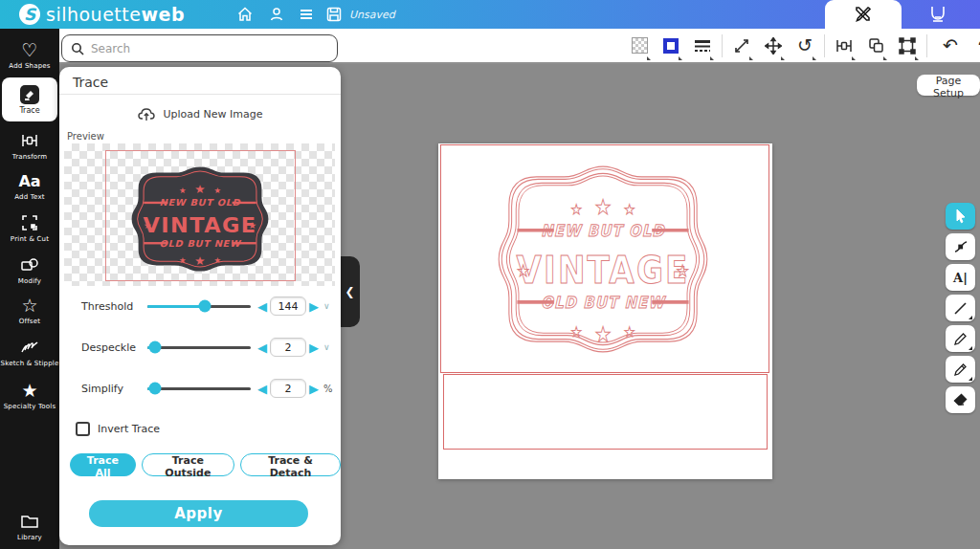  I want to click on simplify-slider, so click(199, 388).